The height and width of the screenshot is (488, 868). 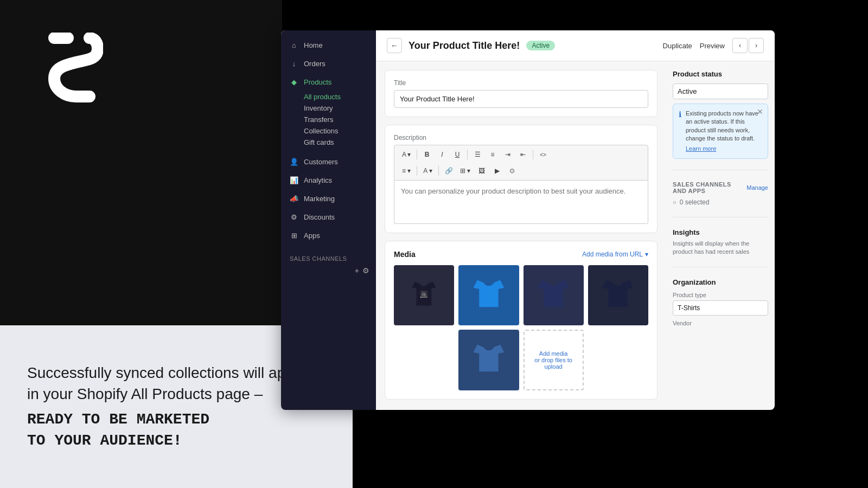 What do you see at coordinates (176, 430) in the screenshot?
I see `bottom-text-line2: READY TO BE MARKETED TO YOUR AUDIENCE!` at bounding box center [176, 430].